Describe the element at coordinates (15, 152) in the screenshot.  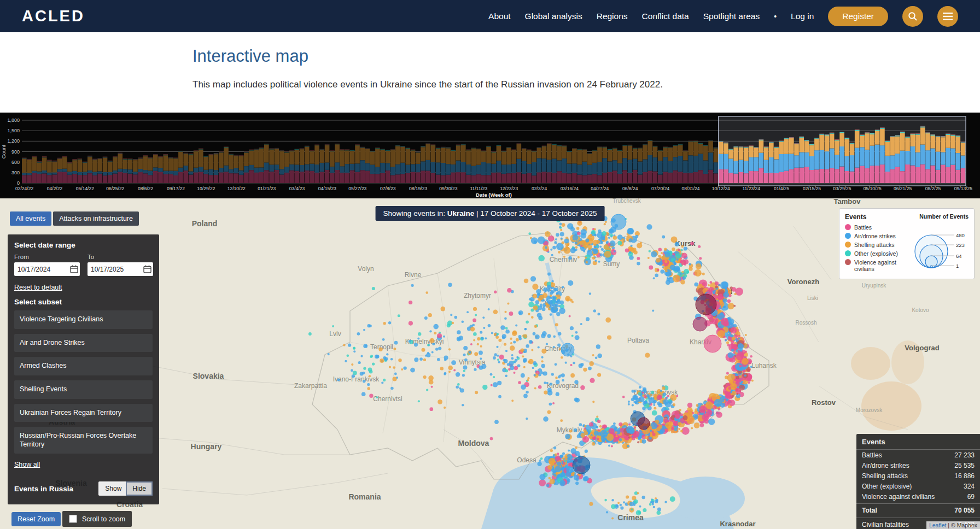
I see `svg-text: 900` at that location.